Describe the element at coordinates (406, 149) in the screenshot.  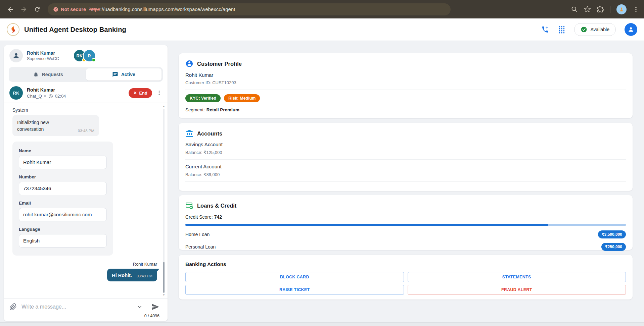
I see `account-row-savings: Savings Account Balance: ₹125,000` at that location.